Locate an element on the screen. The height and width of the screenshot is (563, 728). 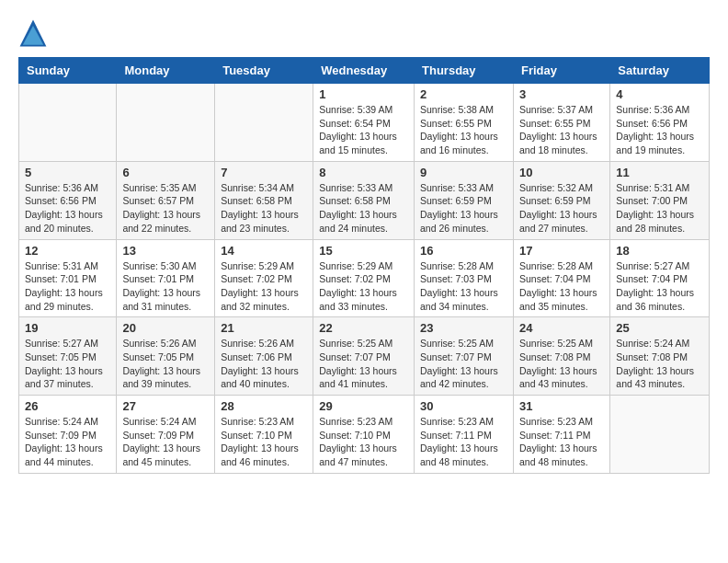
calendar-cell: 18Sunrise: 5:27 AM Sunset: 7:04 PM Dayli… is located at coordinates (660, 278).